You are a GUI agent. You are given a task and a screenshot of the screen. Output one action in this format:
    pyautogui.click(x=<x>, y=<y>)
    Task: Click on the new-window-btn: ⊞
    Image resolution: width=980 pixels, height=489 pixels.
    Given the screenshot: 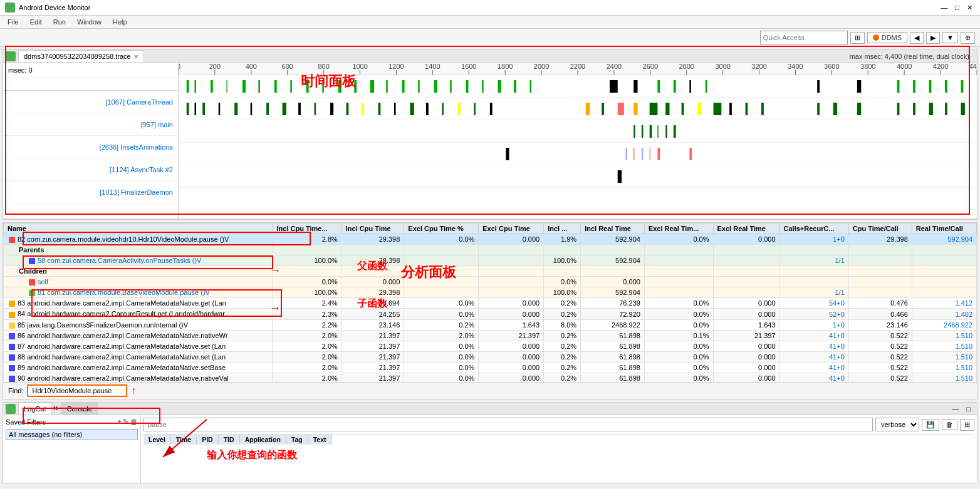 What is the action you would take?
    pyautogui.click(x=857, y=38)
    